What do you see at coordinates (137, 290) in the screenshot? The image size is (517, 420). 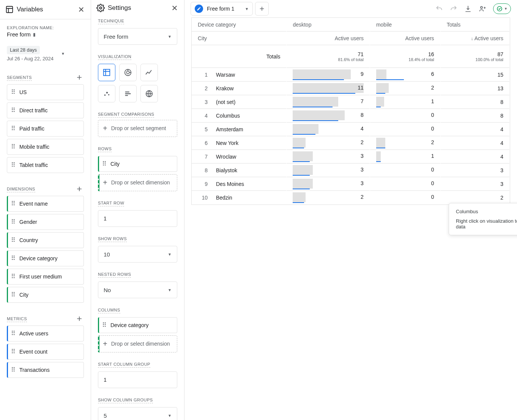 I see `nested-rows-select: No▼` at bounding box center [137, 290].